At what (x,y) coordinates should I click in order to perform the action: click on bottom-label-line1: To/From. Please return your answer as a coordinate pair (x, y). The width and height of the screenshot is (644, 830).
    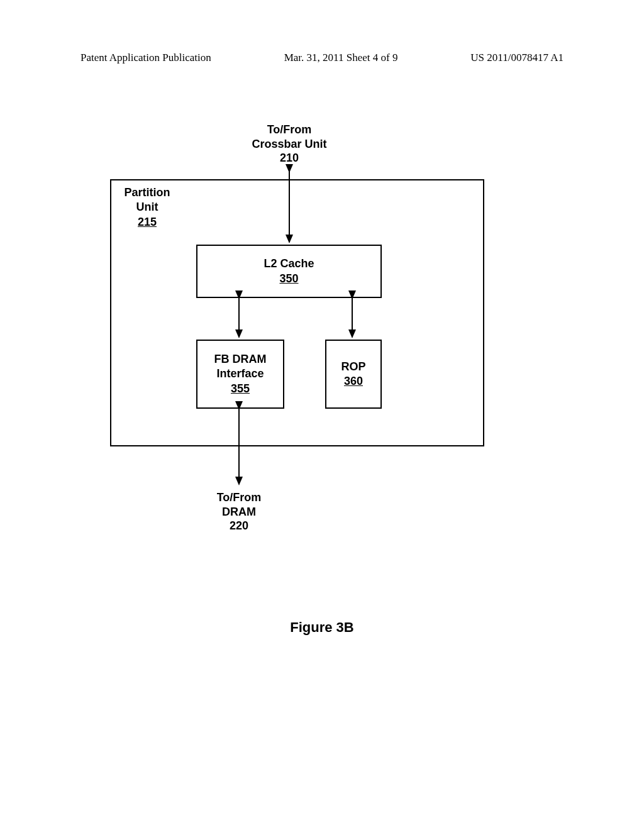
    Looking at the image, I should click on (239, 497).